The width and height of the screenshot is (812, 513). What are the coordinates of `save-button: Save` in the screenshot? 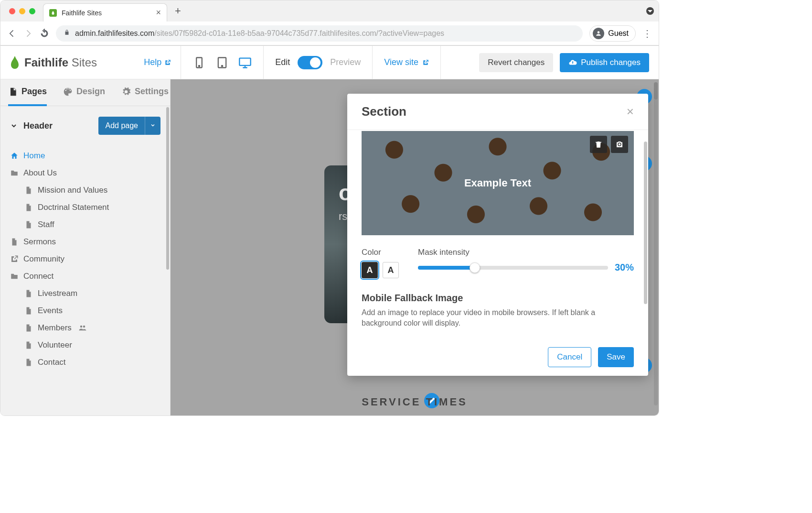 It's located at (616, 357).